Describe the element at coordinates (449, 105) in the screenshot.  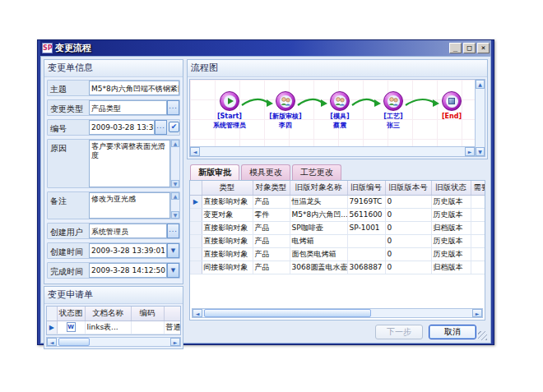
I see `flow-node-end: [End]` at that location.